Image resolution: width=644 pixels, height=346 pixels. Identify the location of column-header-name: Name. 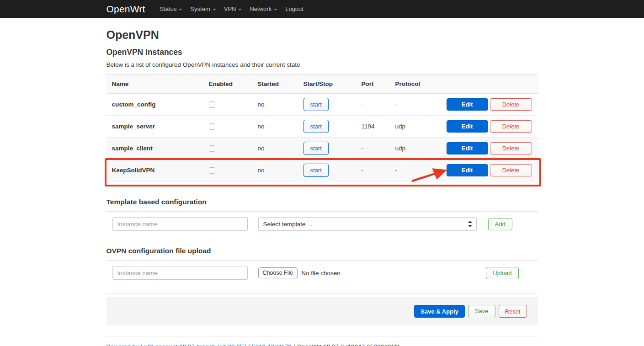
(155, 84).